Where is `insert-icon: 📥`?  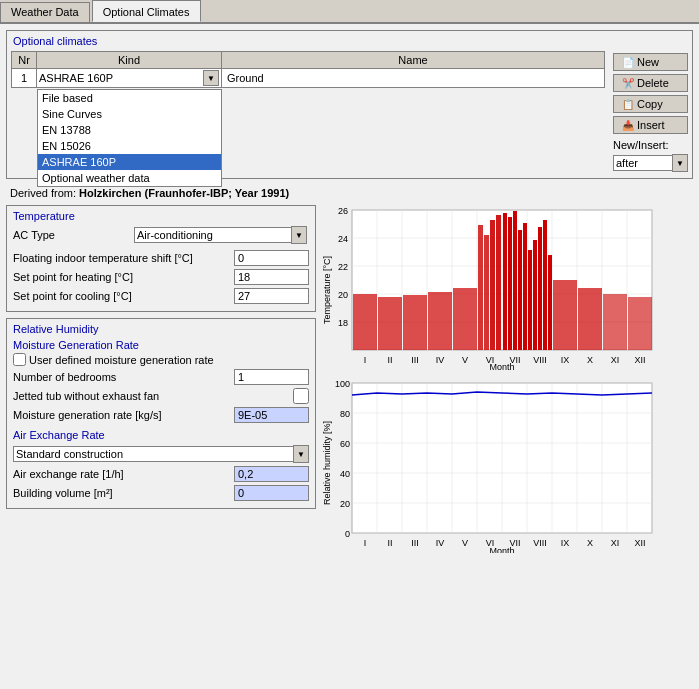 insert-icon: 📥 is located at coordinates (628, 126).